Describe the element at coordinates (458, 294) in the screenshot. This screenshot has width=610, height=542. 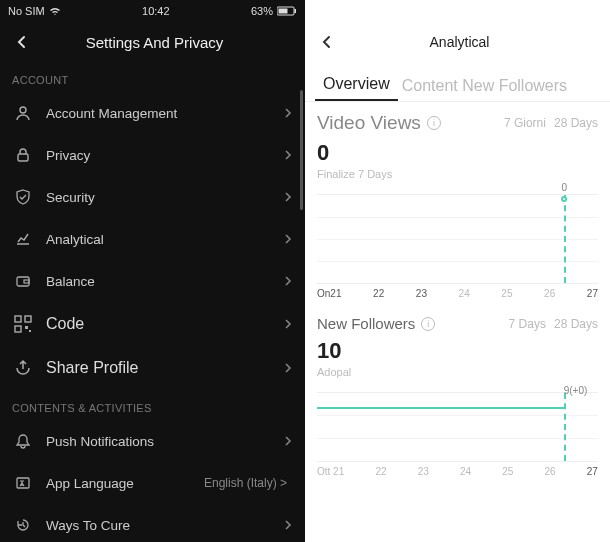
I see `x-axis-video-views: On21 22 23 24 25 26 27` at that location.